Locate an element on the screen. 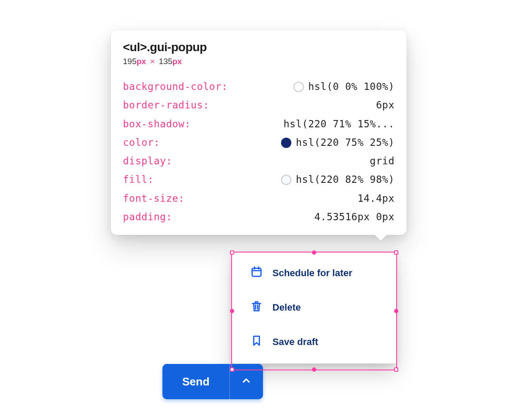 The image size is (532, 419). trash-icon is located at coordinates (257, 308).